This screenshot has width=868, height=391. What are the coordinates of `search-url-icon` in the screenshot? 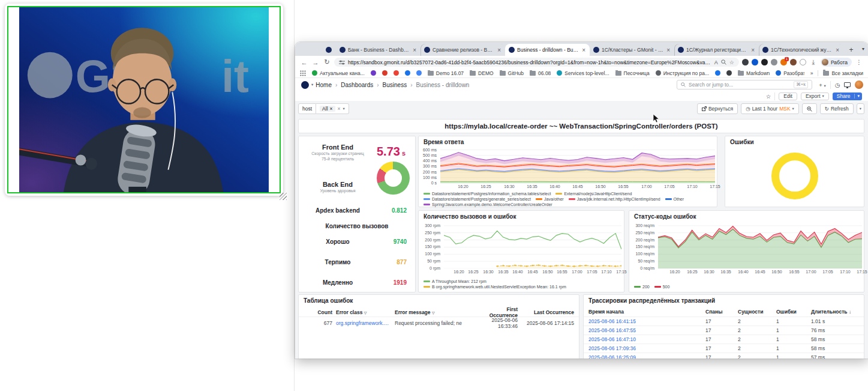 It's located at (723, 62).